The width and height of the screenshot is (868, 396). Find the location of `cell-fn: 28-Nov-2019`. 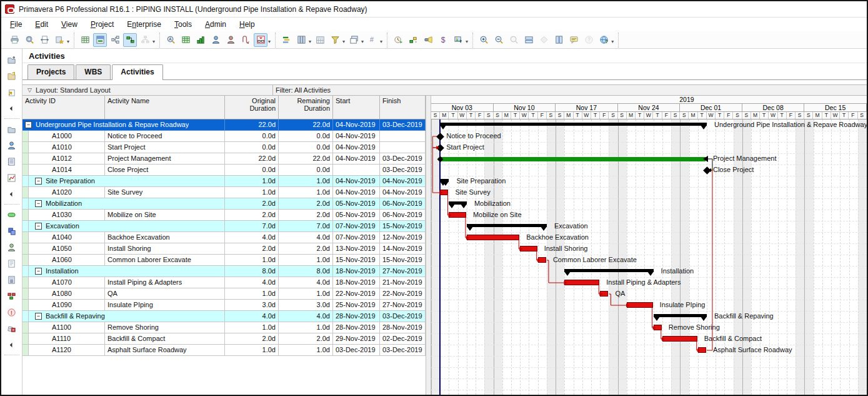

cell-fn: 28-Nov-2019 is located at coordinates (402, 328).